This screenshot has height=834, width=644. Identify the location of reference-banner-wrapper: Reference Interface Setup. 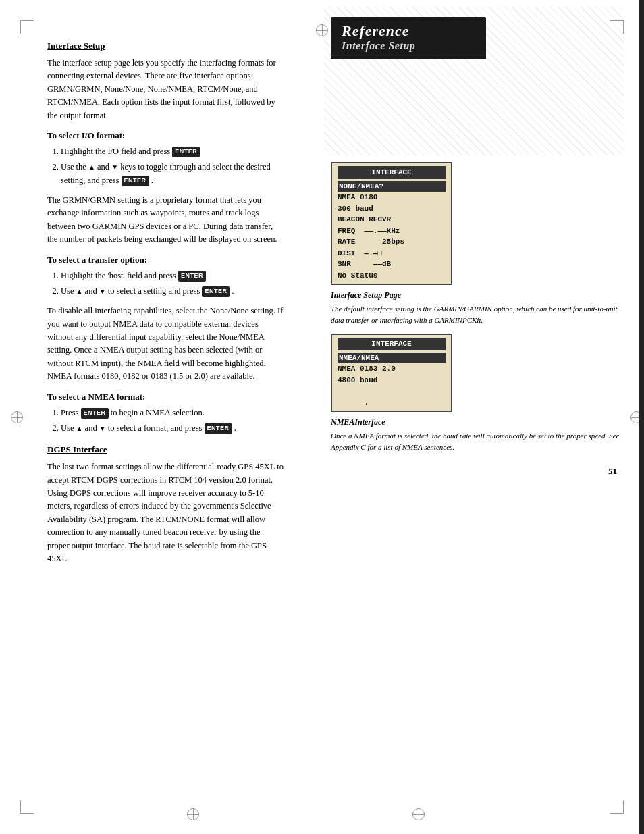
(477, 38).